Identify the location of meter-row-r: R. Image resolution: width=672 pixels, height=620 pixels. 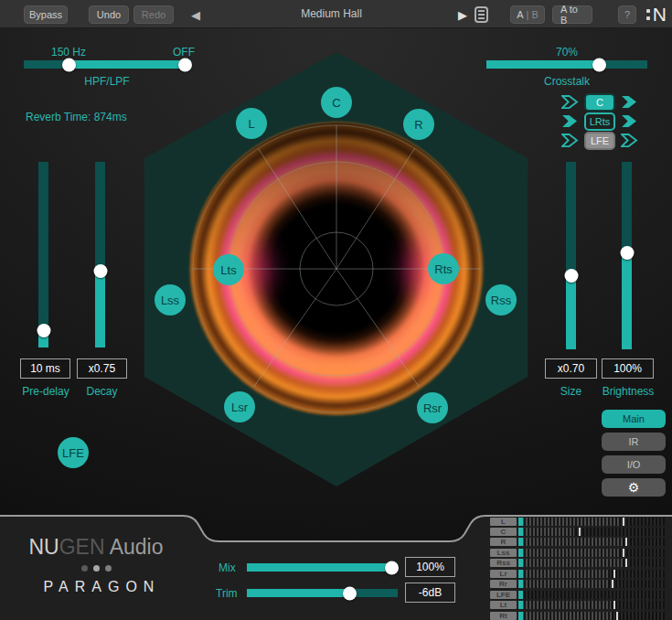
(578, 541).